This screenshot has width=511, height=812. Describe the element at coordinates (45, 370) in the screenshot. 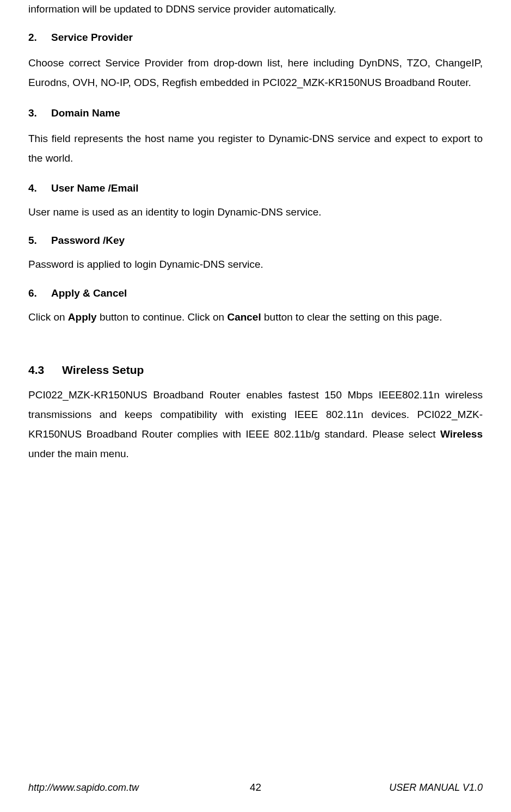

I see `chapter-number: 4.3` at that location.